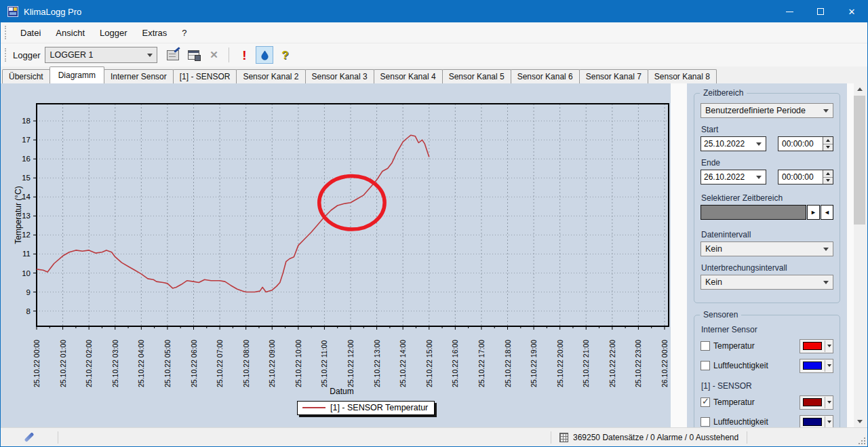 Image resolution: width=868 pixels, height=447 pixels. I want to click on scroll-down-button, so click(860, 422).